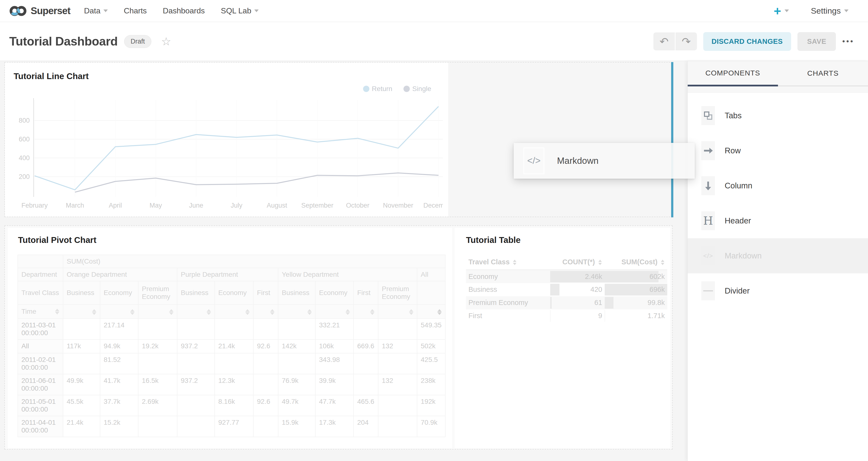 Image resolution: width=868 pixels, height=461 pixels. I want to click on pivot-row: 2011-02-01 00:00:0081.52343.98425.5, so click(232, 364).